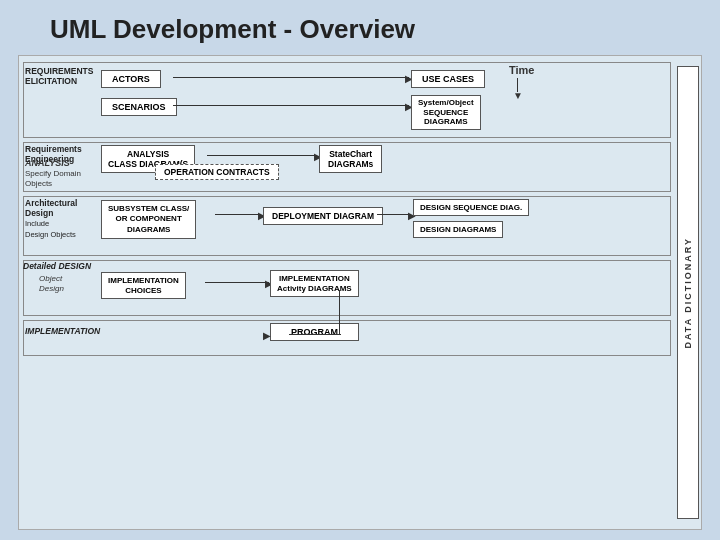 The height and width of the screenshot is (540, 720). I want to click on analysis-to-statechart-line, so click(262, 156).